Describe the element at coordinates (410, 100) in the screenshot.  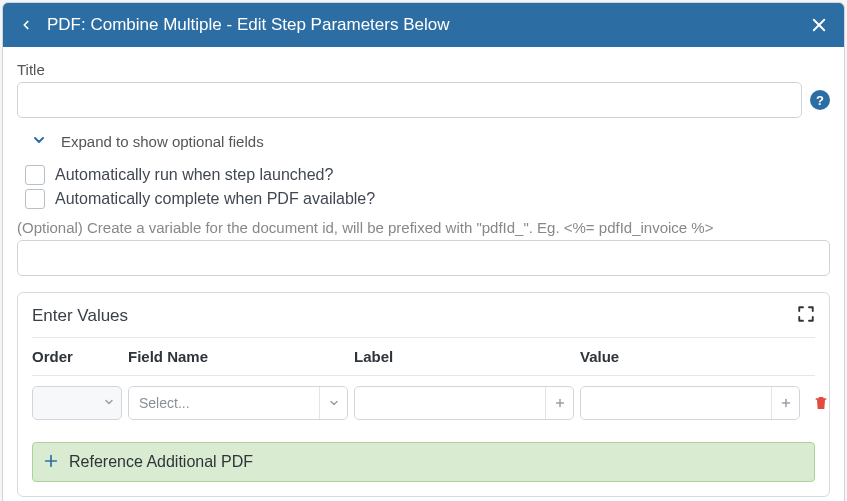
I see `title-input` at that location.